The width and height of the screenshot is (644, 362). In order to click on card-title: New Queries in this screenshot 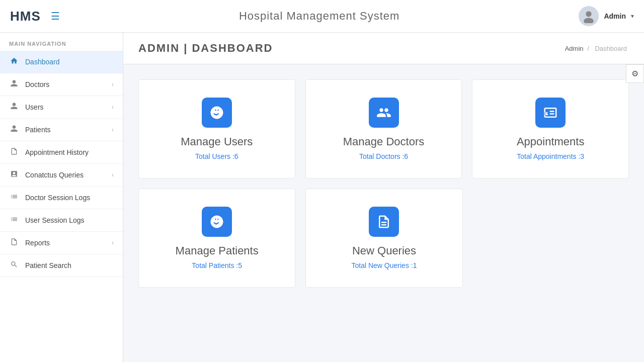, I will do `click(384, 251)`.